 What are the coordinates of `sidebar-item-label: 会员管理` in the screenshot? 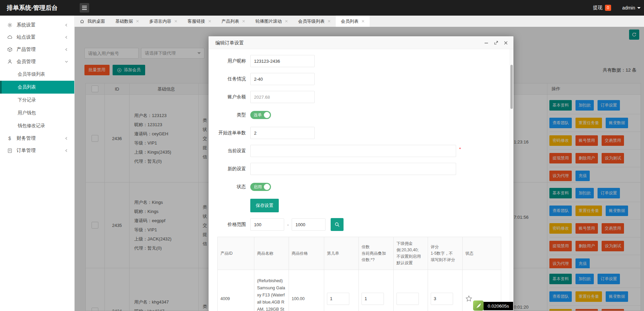 It's located at (26, 62).